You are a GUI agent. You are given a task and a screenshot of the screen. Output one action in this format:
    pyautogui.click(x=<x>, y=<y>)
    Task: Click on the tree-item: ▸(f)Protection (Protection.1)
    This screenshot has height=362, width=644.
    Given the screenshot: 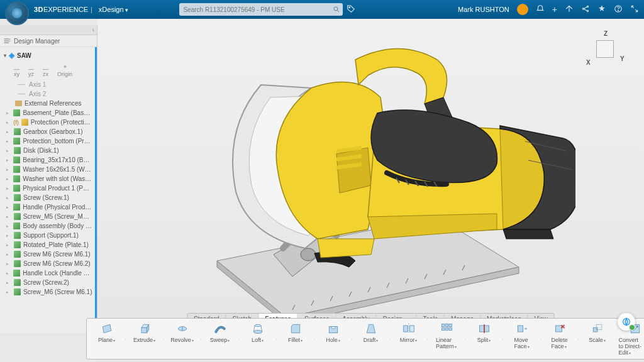 What is the action you would take?
    pyautogui.click(x=48, y=122)
    